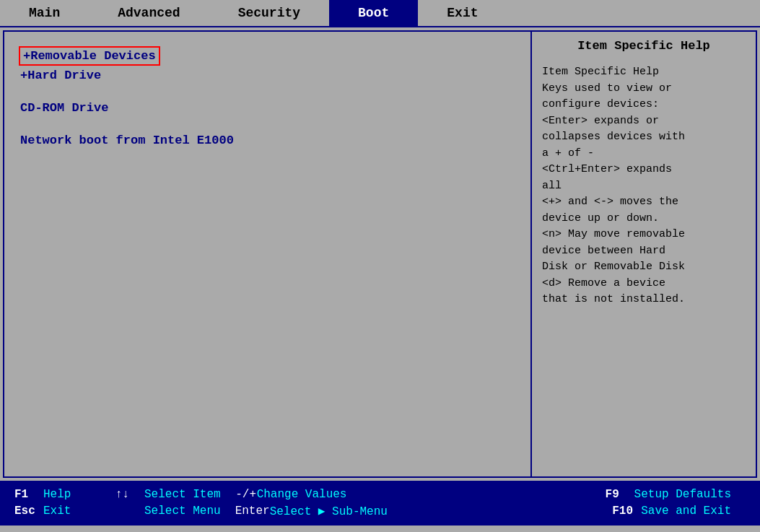  What do you see at coordinates (432, 494) in the screenshot?
I see `desc-change-values: Change Values` at bounding box center [432, 494].